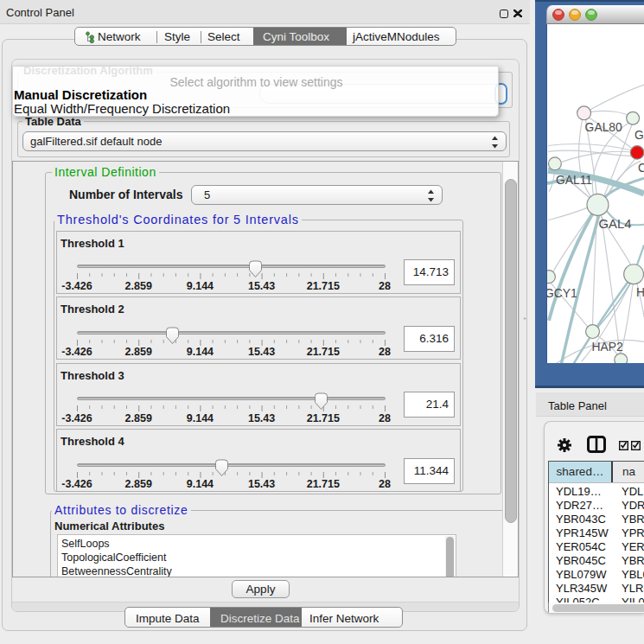 This screenshot has height=644, width=644. I want to click on svg-text: HAP2, so click(608, 347).